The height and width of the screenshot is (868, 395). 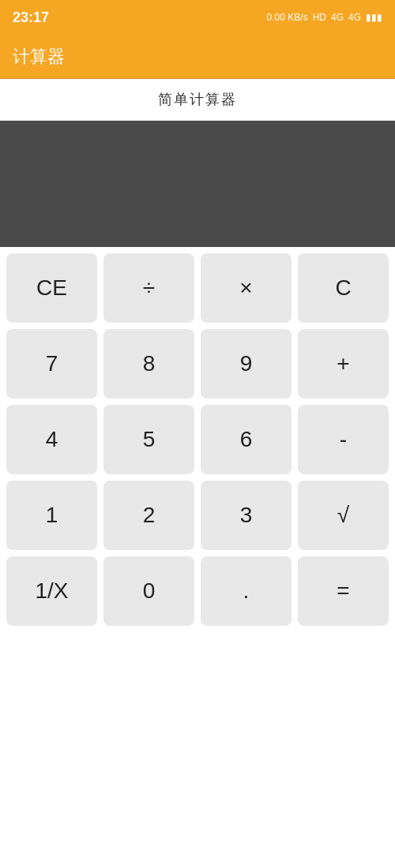 What do you see at coordinates (343, 364) in the screenshot?
I see `plus-button: +` at bounding box center [343, 364].